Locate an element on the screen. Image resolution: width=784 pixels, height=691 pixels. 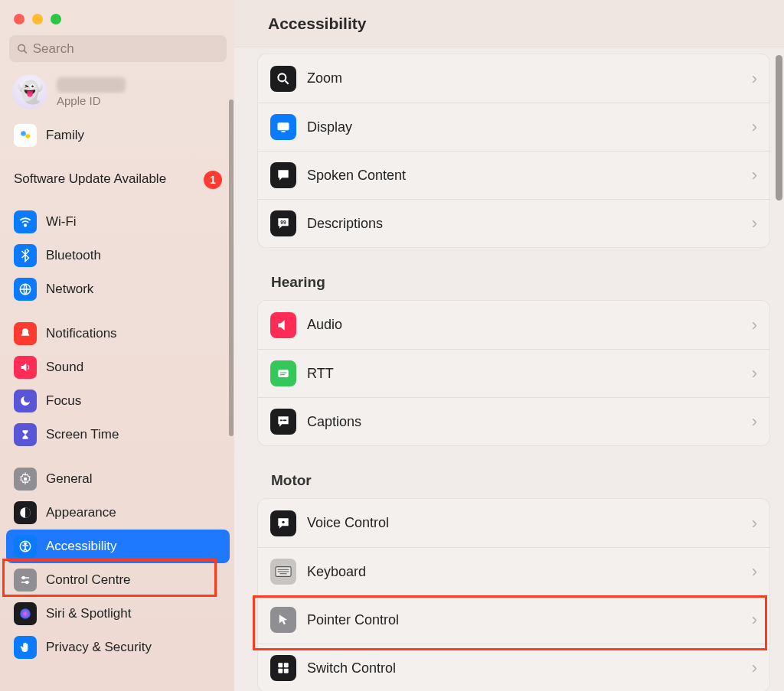
row-label: Keyboard is located at coordinates (524, 572).